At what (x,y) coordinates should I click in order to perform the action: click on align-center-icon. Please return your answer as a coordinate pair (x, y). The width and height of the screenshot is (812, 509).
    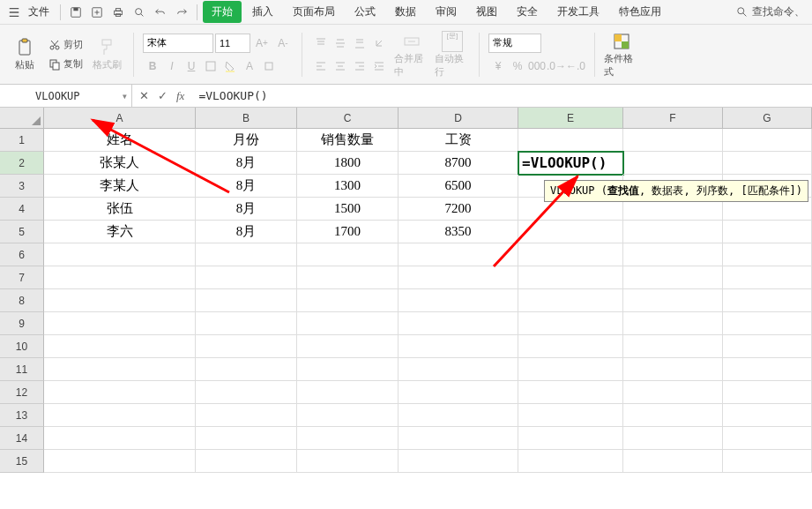
    Looking at the image, I should click on (340, 66).